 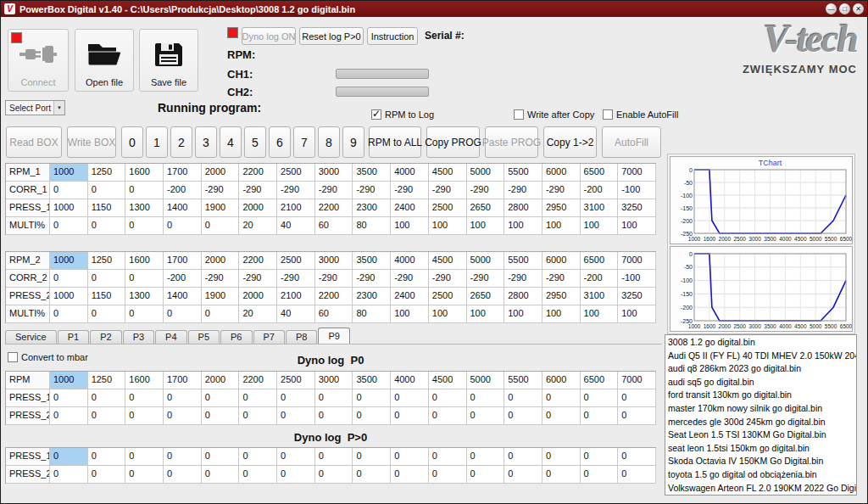 I want to click on cell-PRESS_2-1: 1150, so click(x=107, y=297).